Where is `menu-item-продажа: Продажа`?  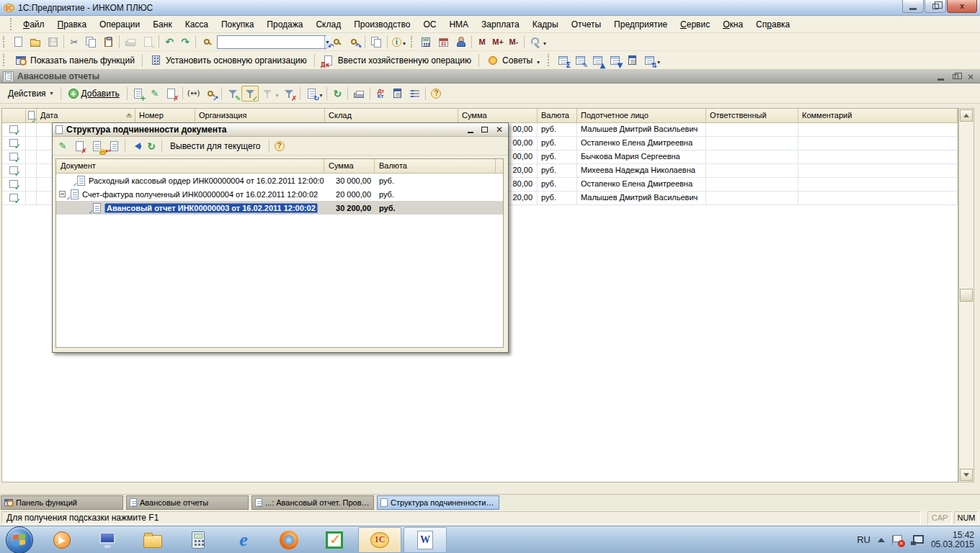 menu-item-продажа: Продажа is located at coordinates (285, 24).